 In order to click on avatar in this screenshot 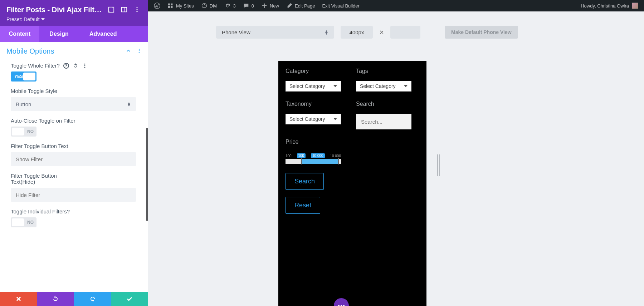, I will do `click(635, 6)`.